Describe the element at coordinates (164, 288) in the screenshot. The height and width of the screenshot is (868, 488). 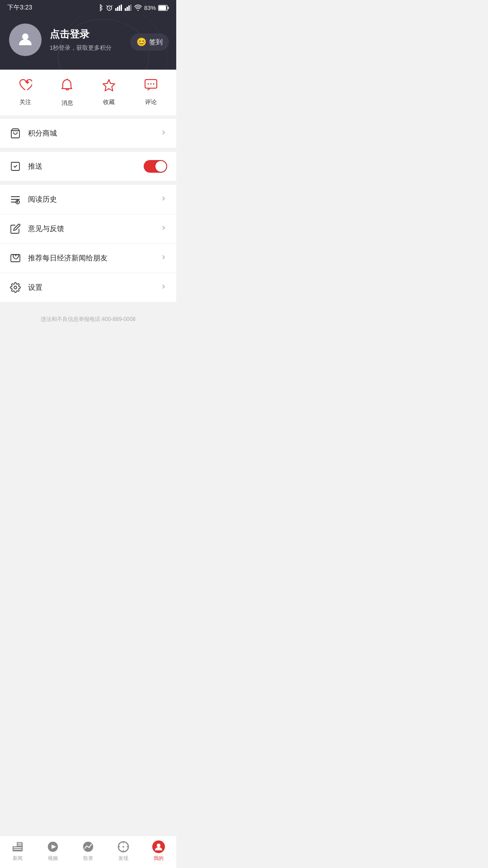
I see `arrow-icon-settings` at that location.